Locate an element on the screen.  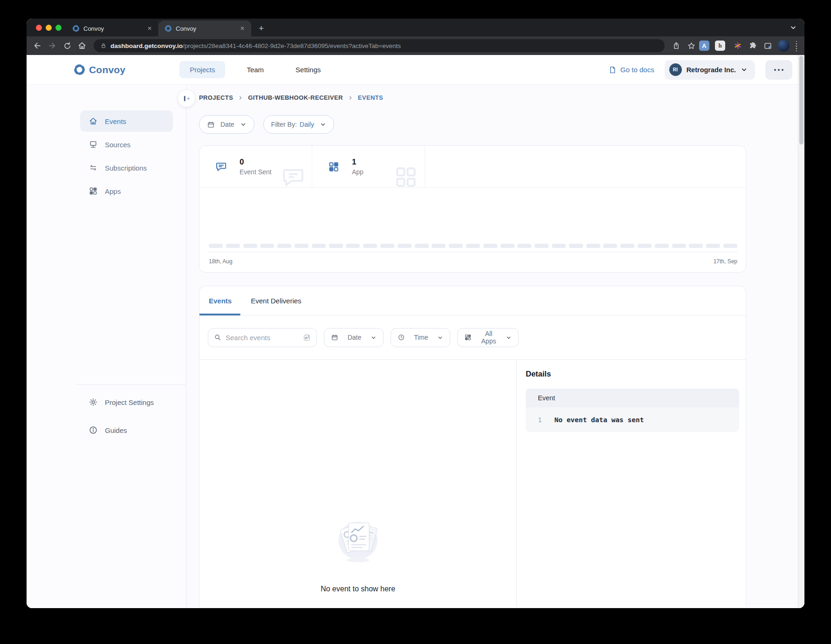
filter-by-value: Daily is located at coordinates (307, 124).